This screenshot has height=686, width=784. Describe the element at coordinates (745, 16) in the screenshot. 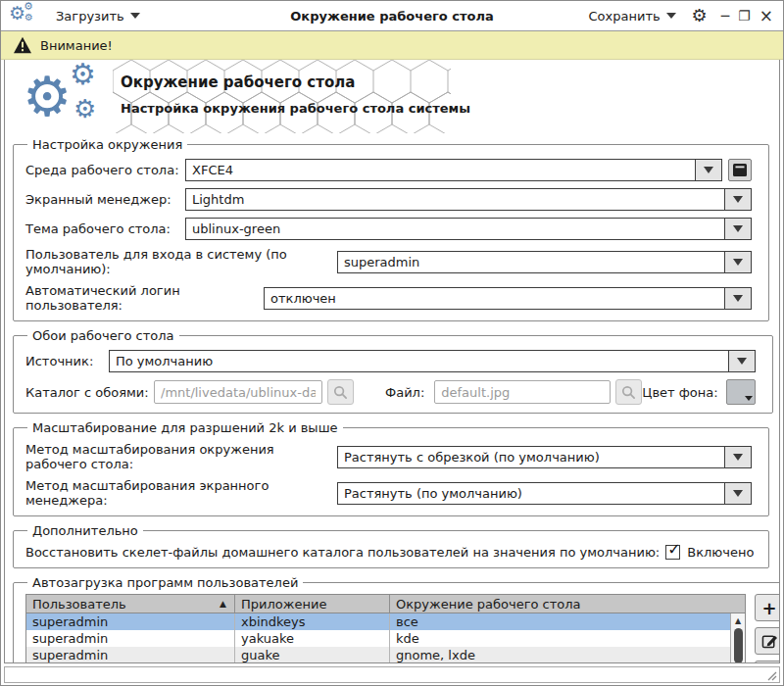

I see `maximize-button: ❐` at that location.